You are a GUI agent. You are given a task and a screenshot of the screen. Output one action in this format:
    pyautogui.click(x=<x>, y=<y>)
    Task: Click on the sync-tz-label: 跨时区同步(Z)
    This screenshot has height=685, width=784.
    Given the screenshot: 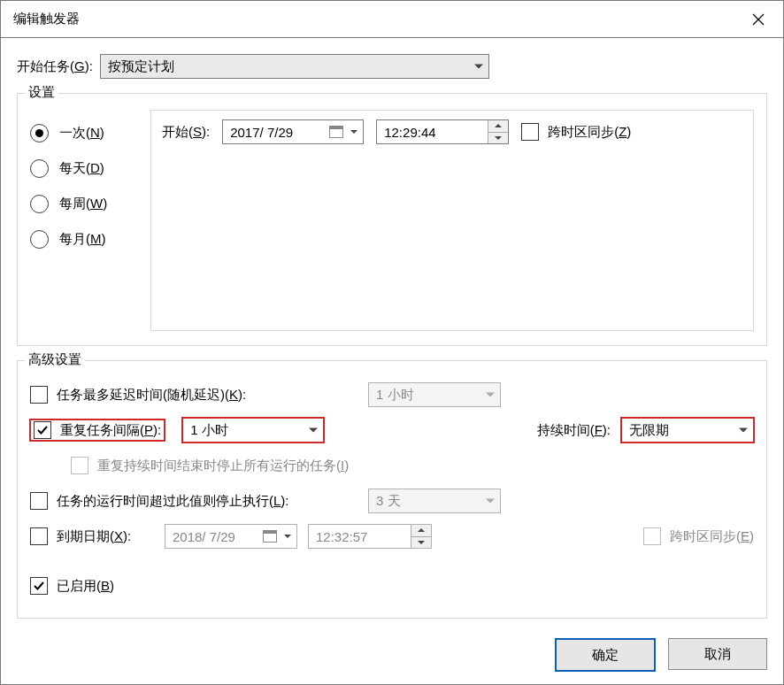 What is the action you would take?
    pyautogui.click(x=589, y=133)
    